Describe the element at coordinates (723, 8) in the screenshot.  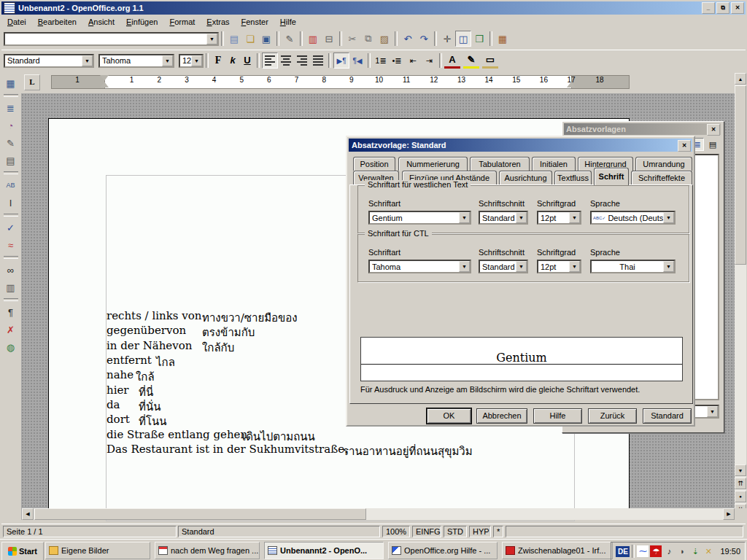
I see `restore-button: ⧉` at that location.